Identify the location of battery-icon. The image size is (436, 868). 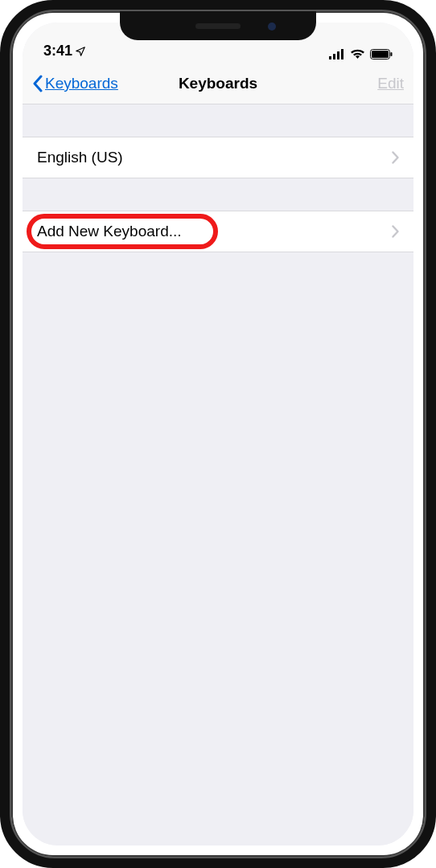
(381, 55).